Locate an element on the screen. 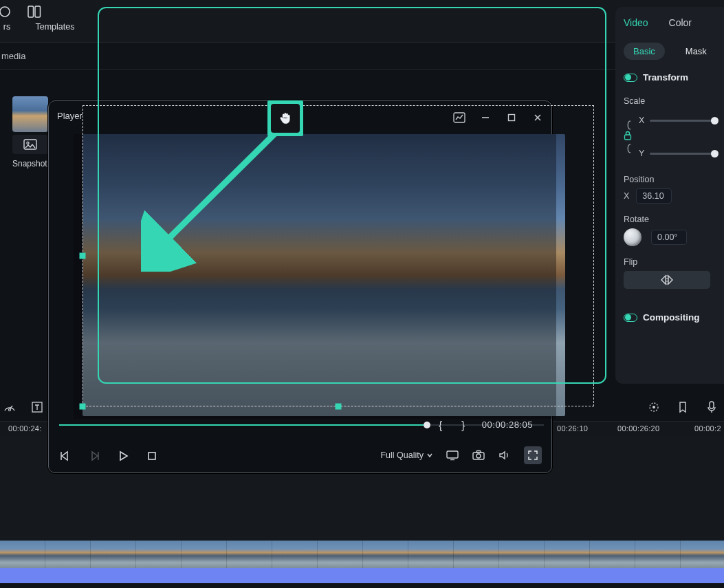 The image size is (724, 588). position-label: Position is located at coordinates (670, 179).